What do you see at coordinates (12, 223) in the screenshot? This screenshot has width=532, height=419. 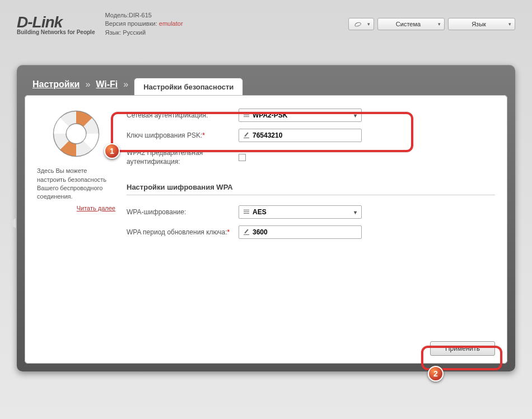 I see `collapse-arrow-icon` at bounding box center [12, 223].